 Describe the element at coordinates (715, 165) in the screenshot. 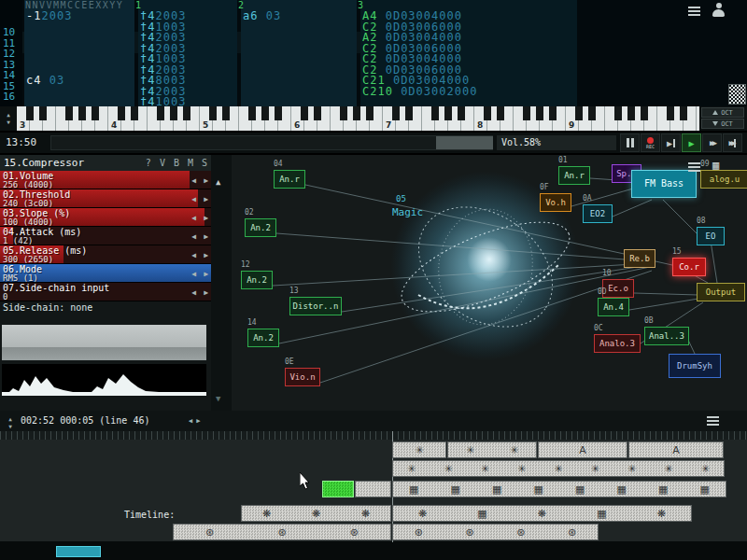

I see `patch-grid-icon: ▦` at that location.